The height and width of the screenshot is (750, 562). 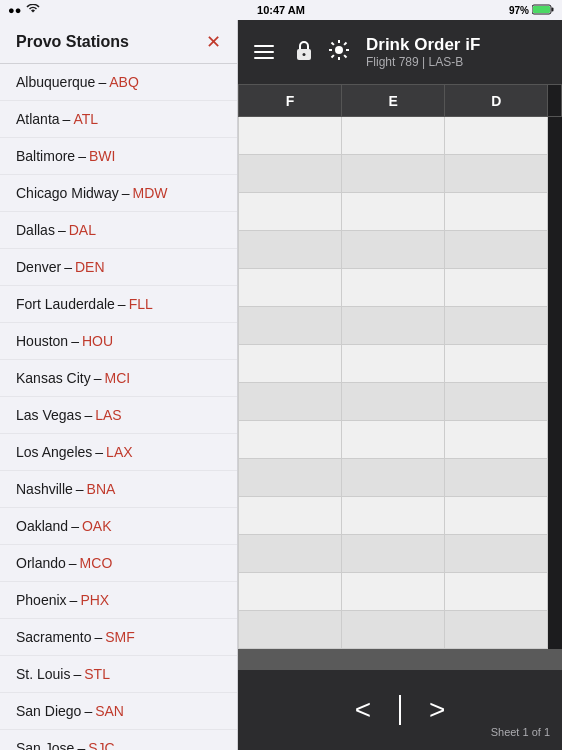 What do you see at coordinates (38, 267) in the screenshot?
I see `station-name: Denver` at bounding box center [38, 267].